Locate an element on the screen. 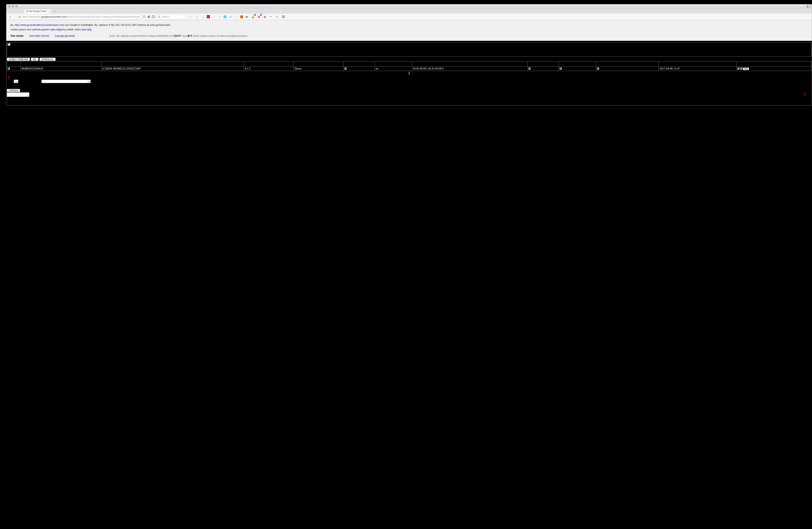 The width and height of the screenshot is (812, 529). tab-title: Te Ma Etmaje Panel is located at coordinates (36, 11).